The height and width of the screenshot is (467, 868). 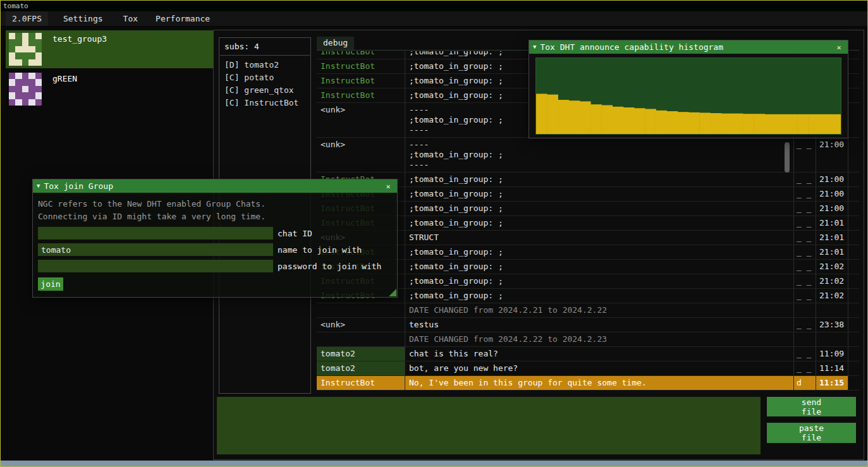 What do you see at coordinates (215, 266) in the screenshot?
I see `join-password-row: password to join with` at bounding box center [215, 266].